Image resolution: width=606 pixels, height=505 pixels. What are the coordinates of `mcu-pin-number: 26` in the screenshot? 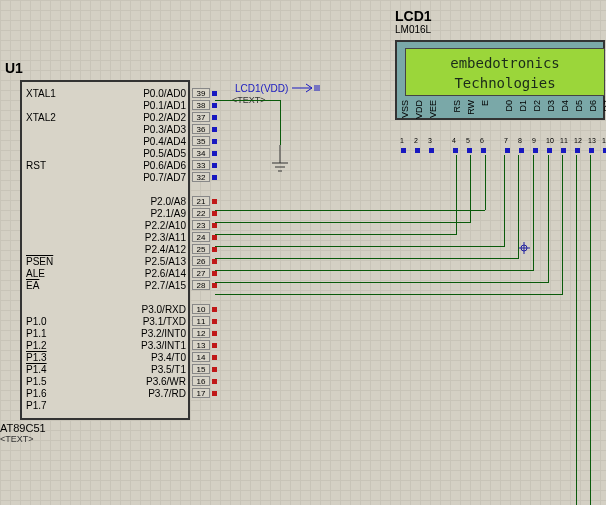 It's located at (201, 261).